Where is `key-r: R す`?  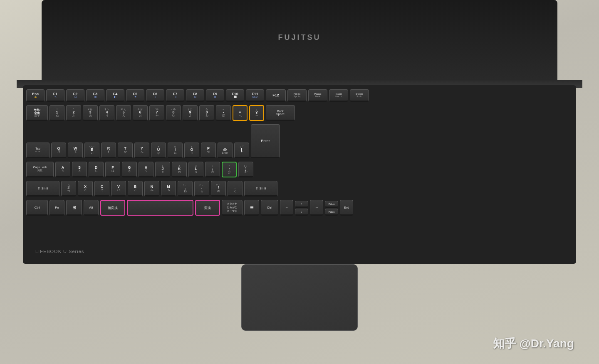 key-r: R す is located at coordinates (109, 150).